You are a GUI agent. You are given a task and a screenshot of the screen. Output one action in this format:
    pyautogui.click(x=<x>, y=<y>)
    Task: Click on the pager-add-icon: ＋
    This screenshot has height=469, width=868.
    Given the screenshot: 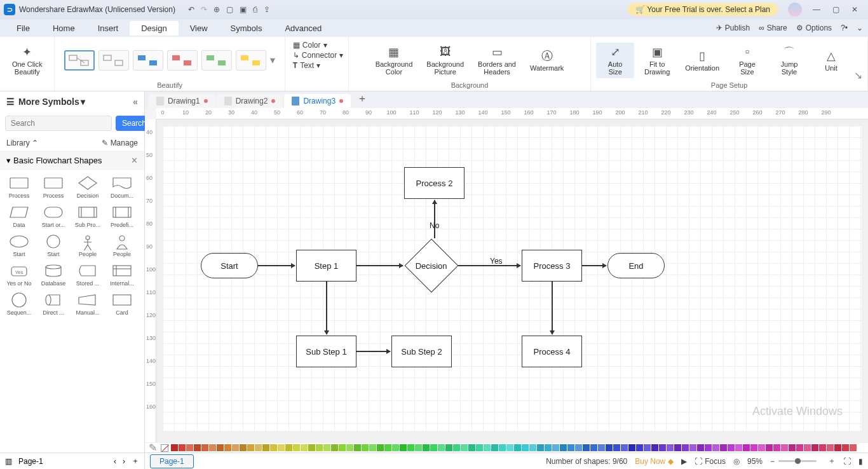 What is the action you would take?
    pyautogui.click(x=135, y=461)
    